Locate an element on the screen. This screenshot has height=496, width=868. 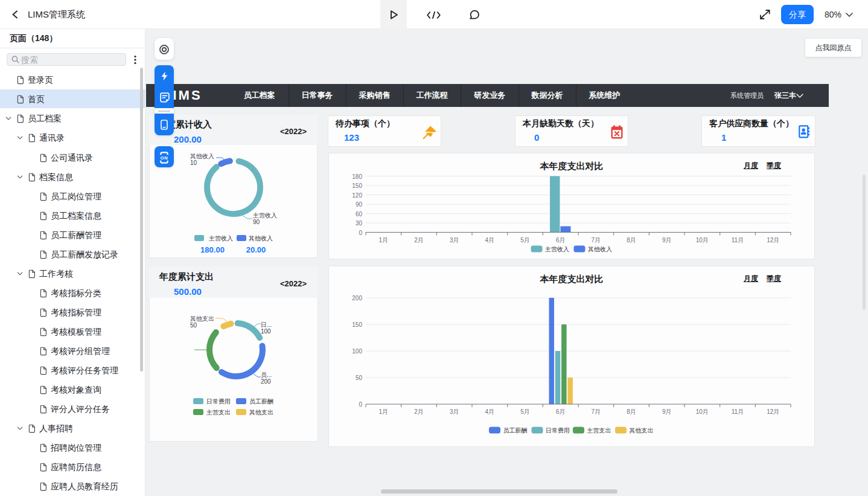
svg-text: 60 is located at coordinates (359, 214).